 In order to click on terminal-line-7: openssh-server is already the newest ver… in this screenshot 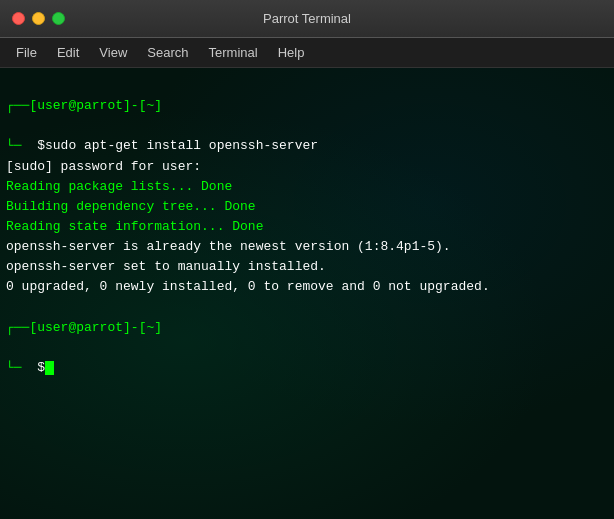, I will do `click(307, 247)`.